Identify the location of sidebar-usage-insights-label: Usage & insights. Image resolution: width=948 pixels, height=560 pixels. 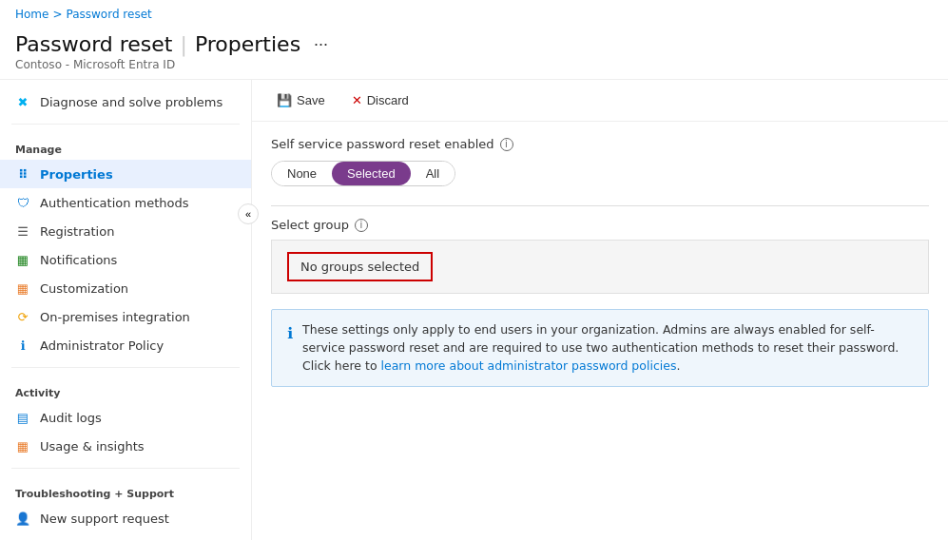
(92, 447).